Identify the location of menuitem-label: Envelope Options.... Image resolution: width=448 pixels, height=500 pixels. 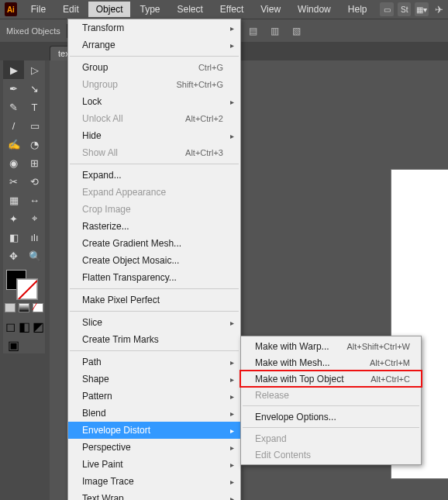
(333, 417).